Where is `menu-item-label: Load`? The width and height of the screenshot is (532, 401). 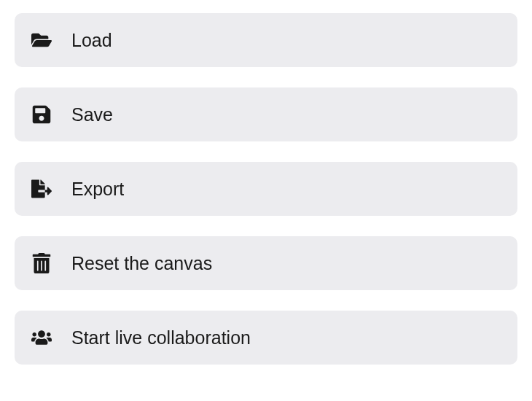
menu-item-label: Load is located at coordinates (92, 41).